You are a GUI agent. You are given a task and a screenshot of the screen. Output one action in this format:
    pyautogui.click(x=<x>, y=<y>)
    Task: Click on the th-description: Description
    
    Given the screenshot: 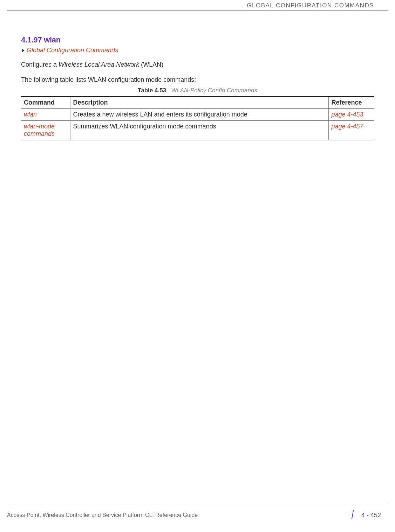 What is the action you would take?
    pyautogui.click(x=199, y=102)
    